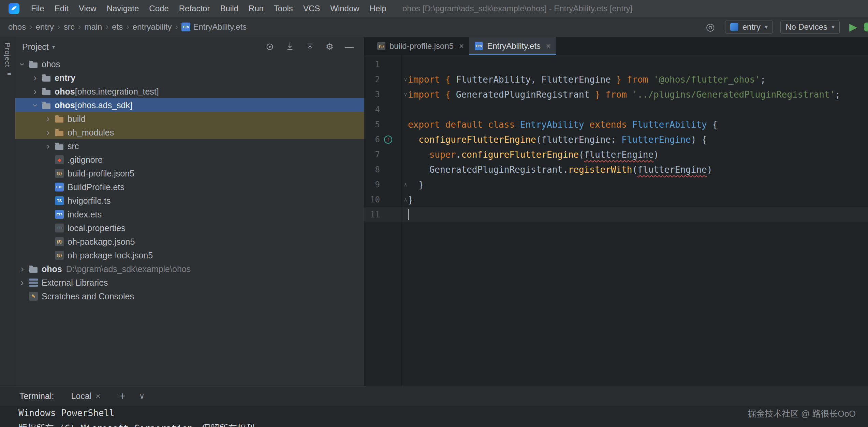 This screenshot has height=427, width=868. I want to click on module-selector: entry ▾, so click(749, 27).